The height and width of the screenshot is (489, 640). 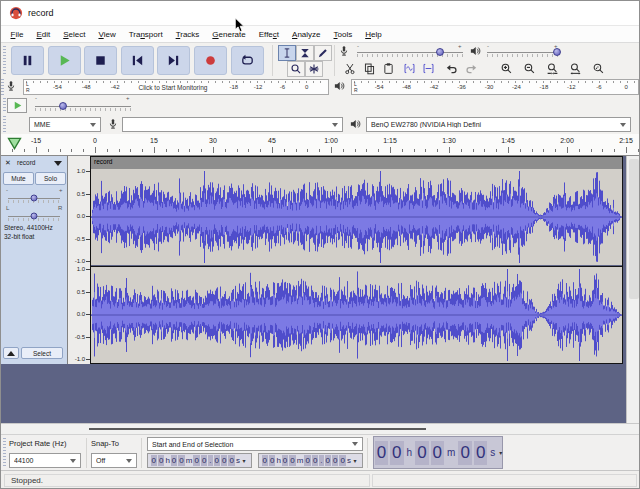 I want to click on selection-end-field: 00h00m00.000s▾, so click(x=310, y=460).